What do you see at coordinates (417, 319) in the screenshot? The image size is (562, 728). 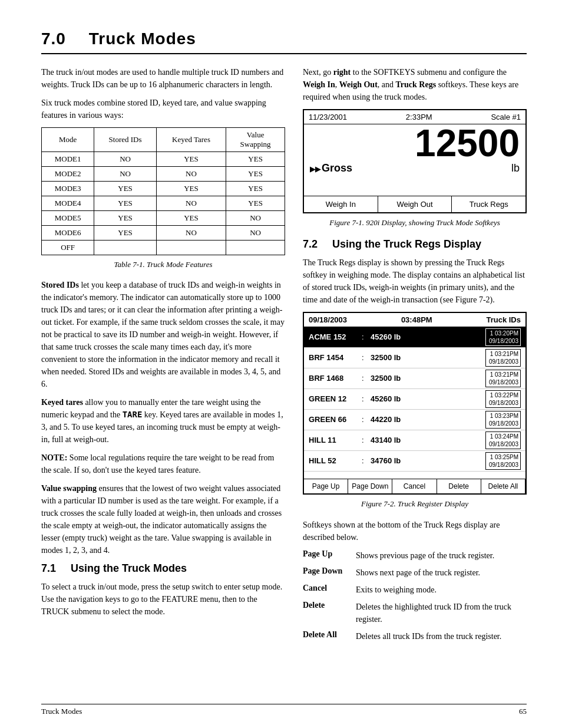 I see `truck-time: 03:48PM` at bounding box center [417, 319].